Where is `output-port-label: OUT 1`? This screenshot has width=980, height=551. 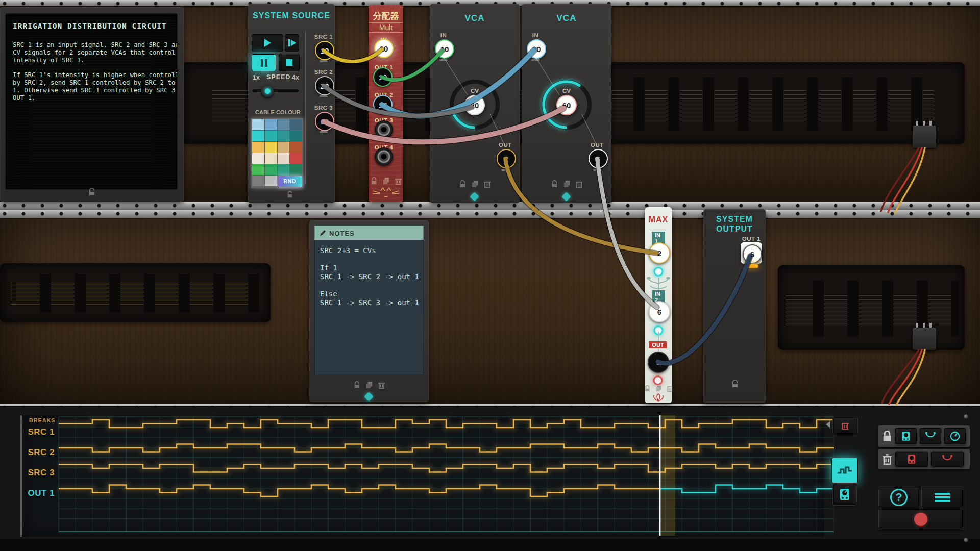
output-port-label: OUT 1 is located at coordinates (751, 239).